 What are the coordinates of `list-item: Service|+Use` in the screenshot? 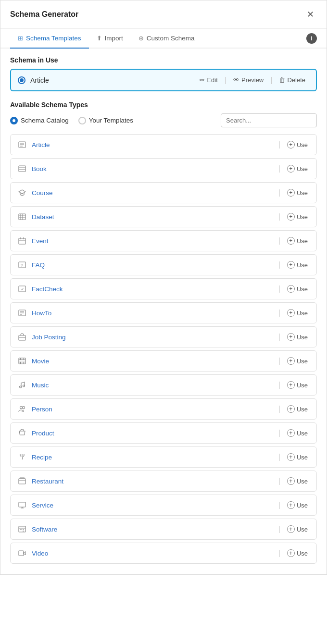 It's located at (164, 505).